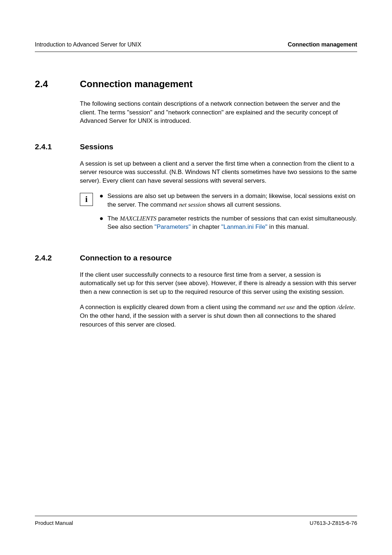  Describe the element at coordinates (219, 283) in the screenshot. I see `subsection-2-para-1: If the client user successfully connects…` at that location.